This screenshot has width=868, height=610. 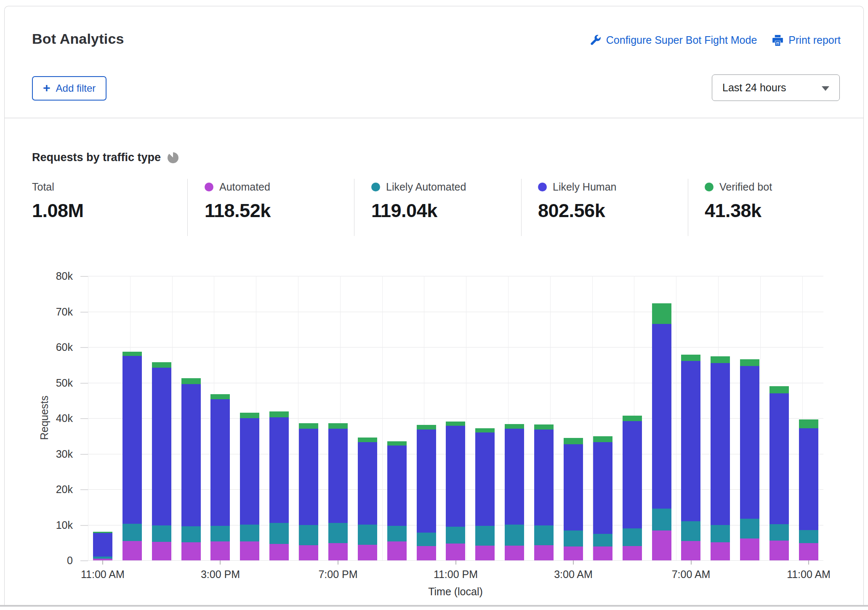 I want to click on stat-likely-human: Likely Human802.56k, so click(x=577, y=201).